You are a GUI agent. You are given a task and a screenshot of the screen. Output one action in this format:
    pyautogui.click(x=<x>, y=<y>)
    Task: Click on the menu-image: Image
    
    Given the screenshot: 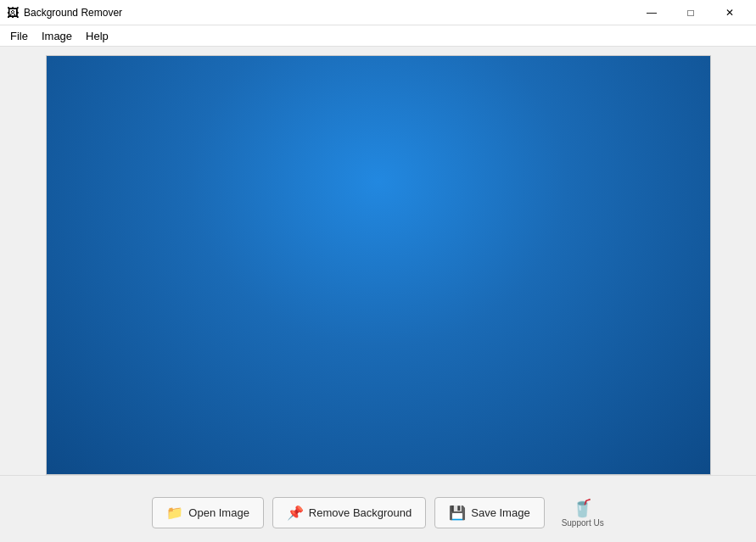 What is the action you would take?
    pyautogui.click(x=57, y=36)
    